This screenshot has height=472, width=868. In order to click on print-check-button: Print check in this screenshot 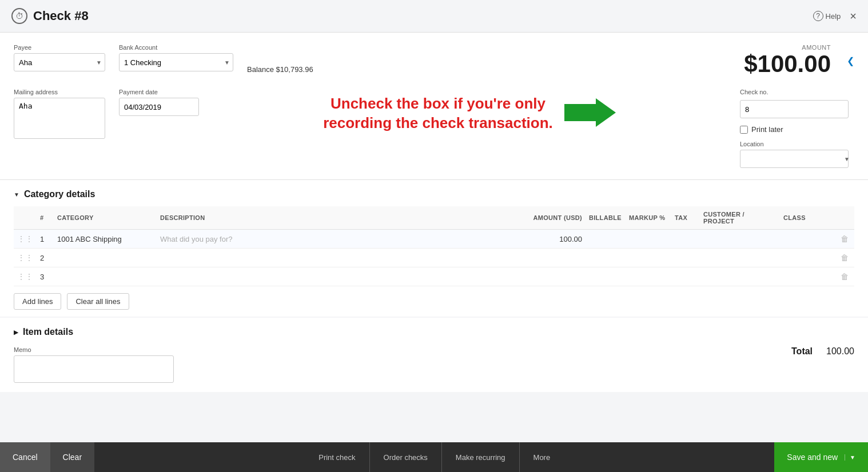, I will do `click(337, 457)`.